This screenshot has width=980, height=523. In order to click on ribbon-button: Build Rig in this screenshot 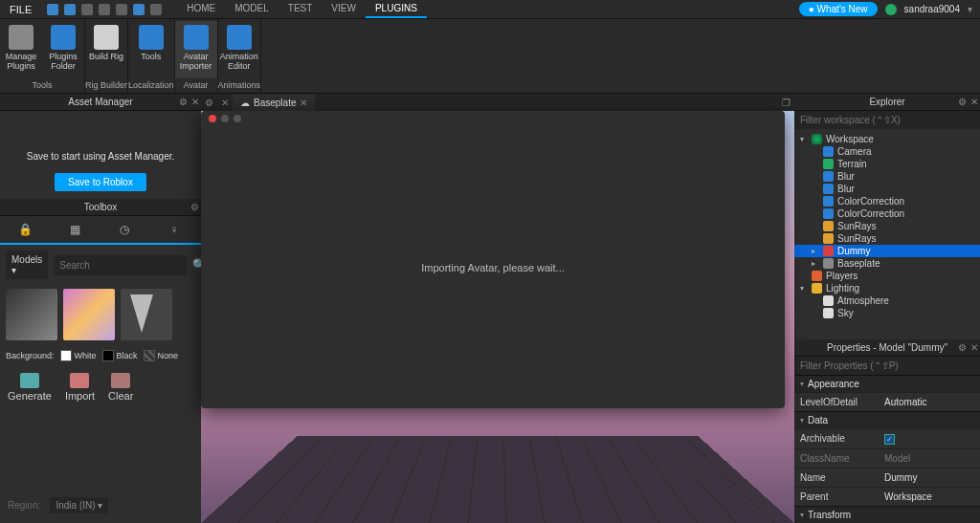, I will do `click(106, 50)`.